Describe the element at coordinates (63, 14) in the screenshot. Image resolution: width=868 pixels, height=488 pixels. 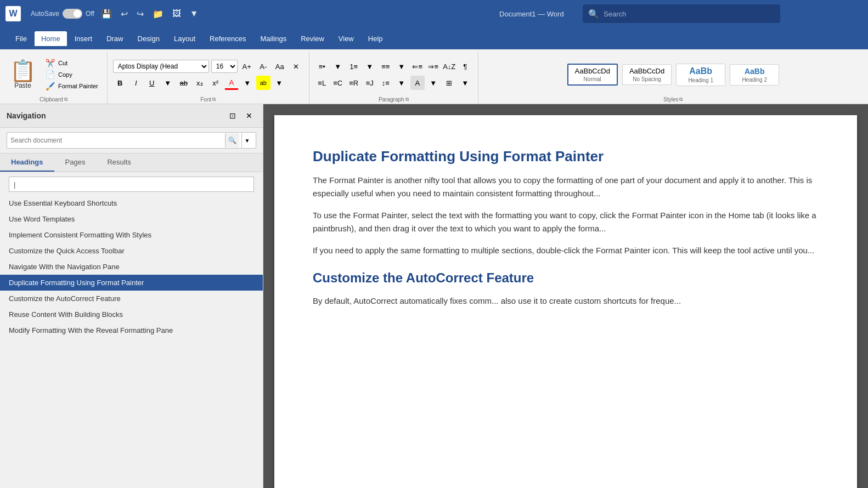
I see `autosave-area: AutoSave Off` at that location.